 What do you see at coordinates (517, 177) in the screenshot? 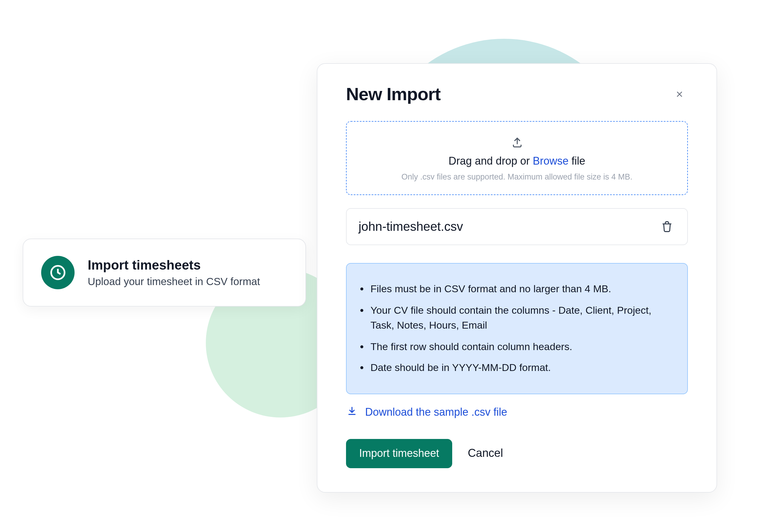
I see `dropzone-hint: Only .csv files are supported. Maximum a…` at bounding box center [517, 177].